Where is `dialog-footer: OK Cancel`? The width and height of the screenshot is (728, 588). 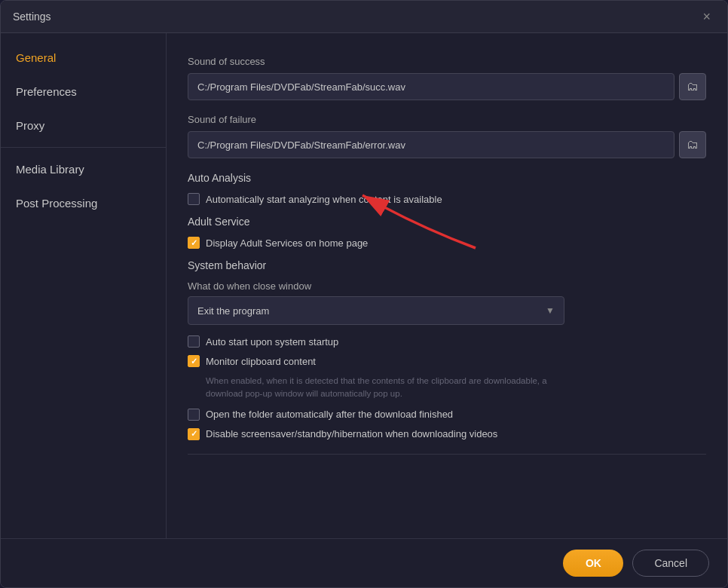 dialog-footer: OK Cancel is located at coordinates (364, 562).